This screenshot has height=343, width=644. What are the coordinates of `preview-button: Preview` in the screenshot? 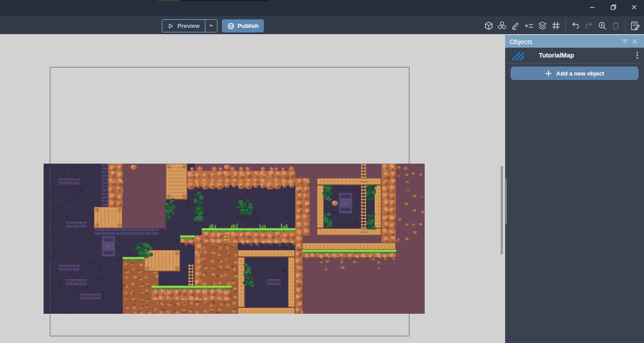 It's located at (190, 26).